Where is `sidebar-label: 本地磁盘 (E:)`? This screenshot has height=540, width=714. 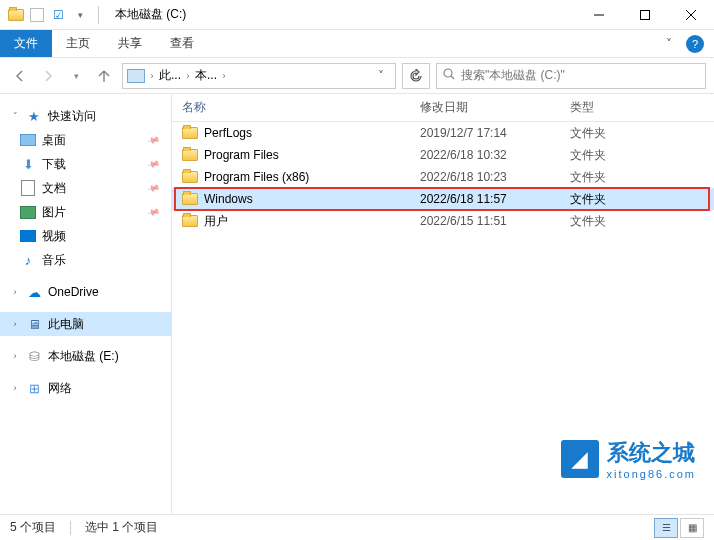
sidebar-label: 本地磁盘 (E:) is located at coordinates (84, 356).